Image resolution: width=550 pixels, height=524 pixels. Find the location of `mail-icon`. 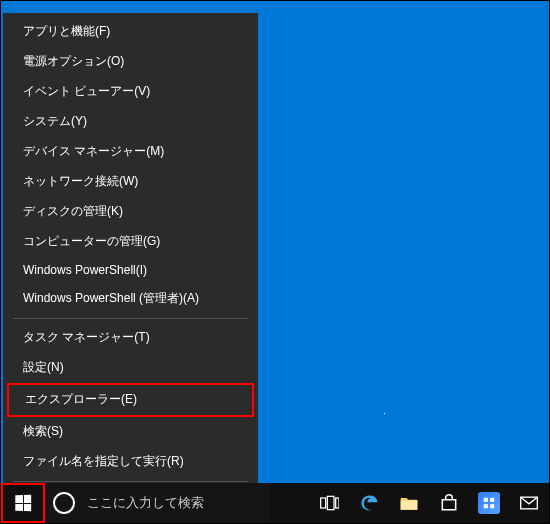

mail-icon is located at coordinates (529, 503).